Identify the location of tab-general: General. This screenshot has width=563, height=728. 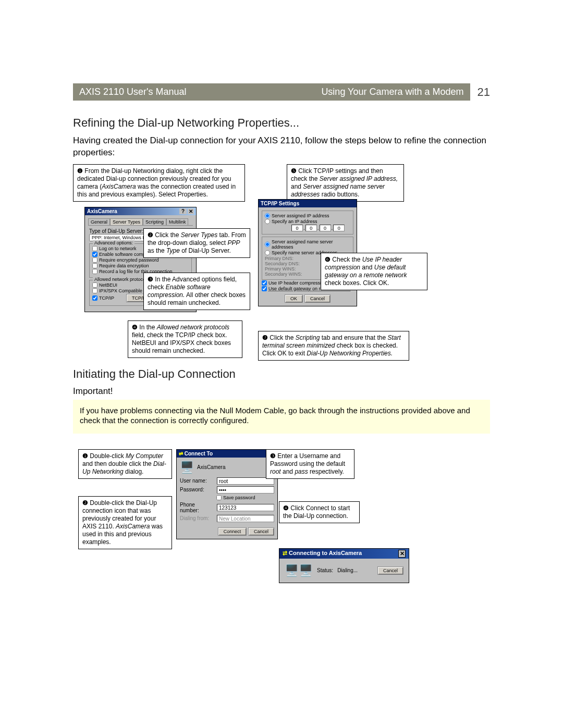
(99, 222).